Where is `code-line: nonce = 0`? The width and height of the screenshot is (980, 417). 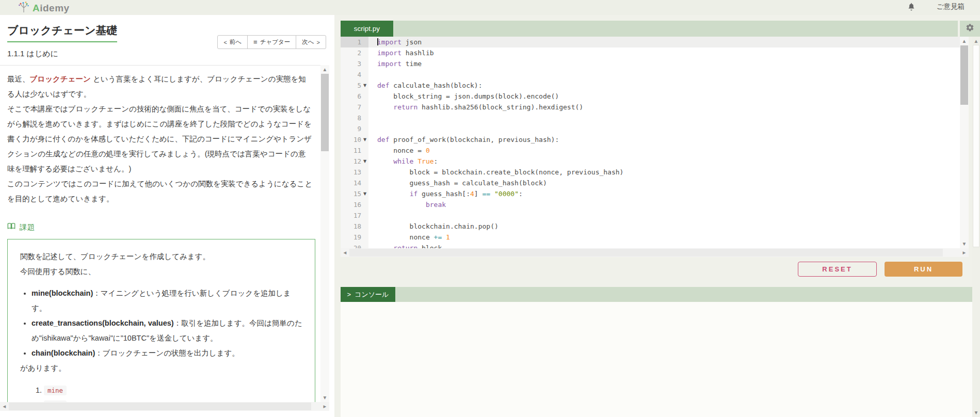 code-line: nonce = 0 is located at coordinates (664, 151).